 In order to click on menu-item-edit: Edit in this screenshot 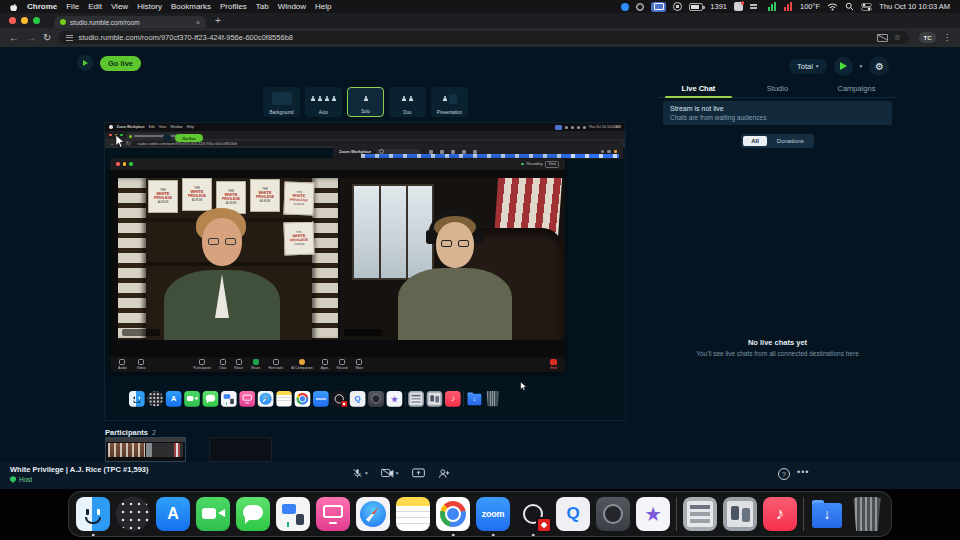, I will do `click(95, 6)`.